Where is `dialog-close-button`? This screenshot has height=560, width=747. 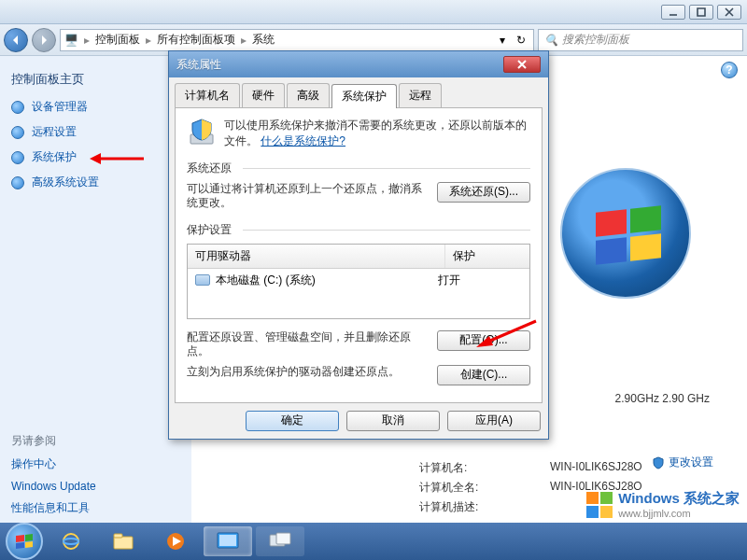 dialog-close-button is located at coordinates (522, 64).